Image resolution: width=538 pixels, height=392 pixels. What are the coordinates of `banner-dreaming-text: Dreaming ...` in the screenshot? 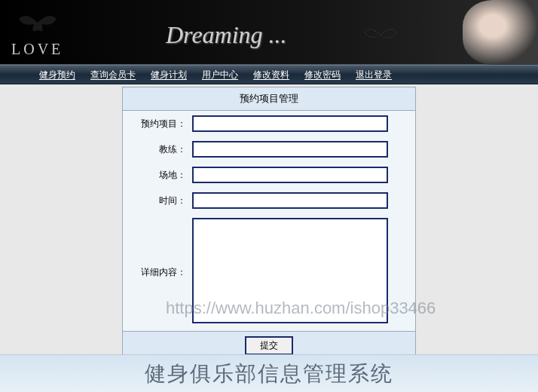 It's located at (226, 35).